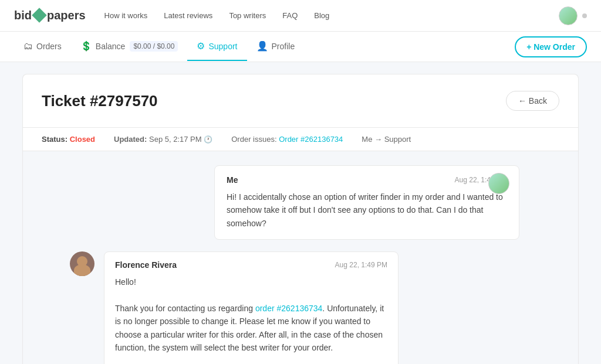  Describe the element at coordinates (82, 264) in the screenshot. I see `avatar-support` at that location.